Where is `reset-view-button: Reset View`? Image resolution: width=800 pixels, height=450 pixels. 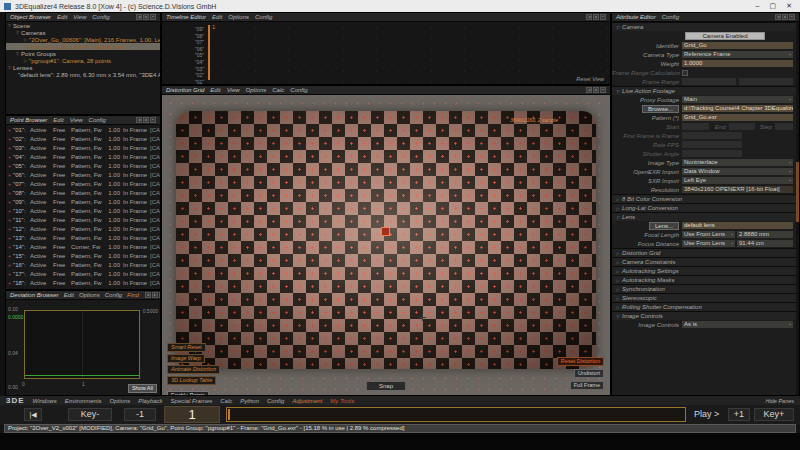
reset-view-button: Reset View is located at coordinates (590, 79).